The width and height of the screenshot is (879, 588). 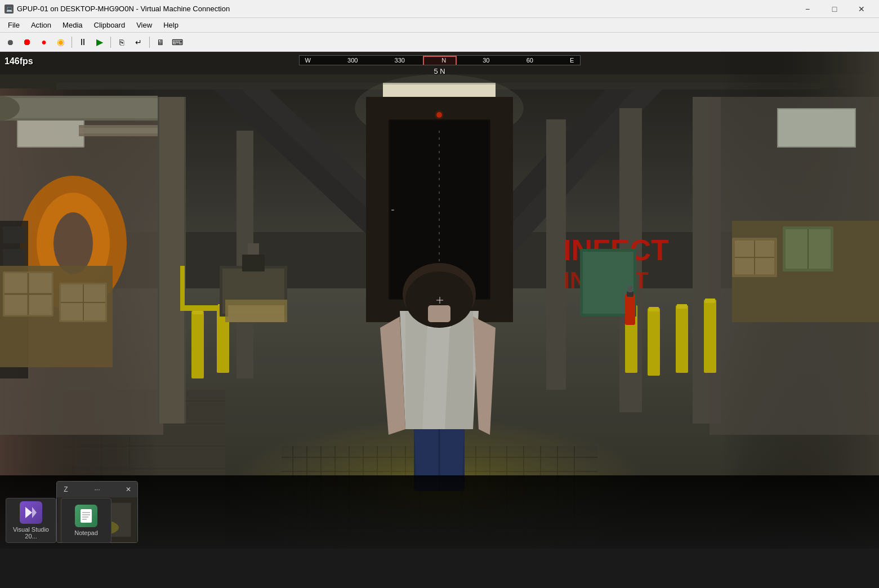 What do you see at coordinates (9, 9) in the screenshot?
I see `window-icon: 💻` at bounding box center [9, 9].